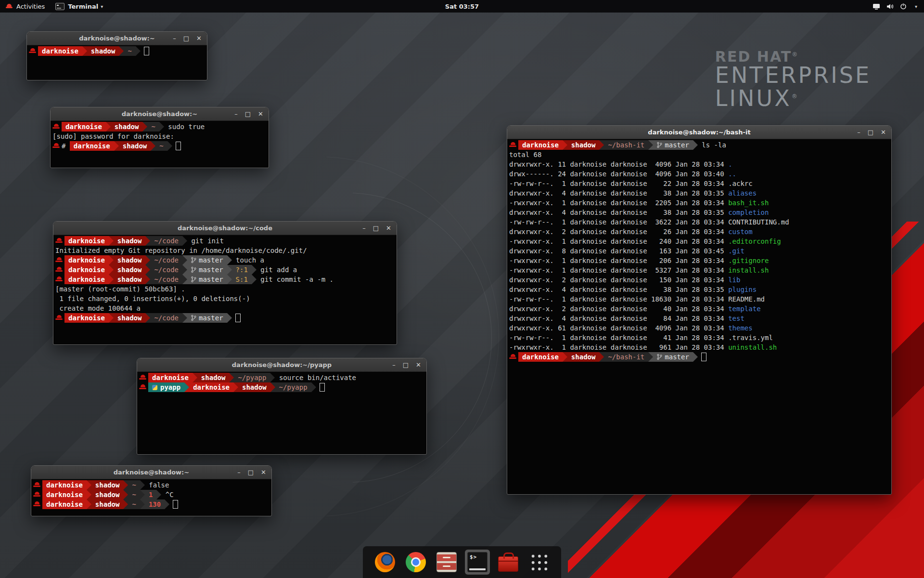  I want to click on file-cabinet-icon, so click(447, 562).